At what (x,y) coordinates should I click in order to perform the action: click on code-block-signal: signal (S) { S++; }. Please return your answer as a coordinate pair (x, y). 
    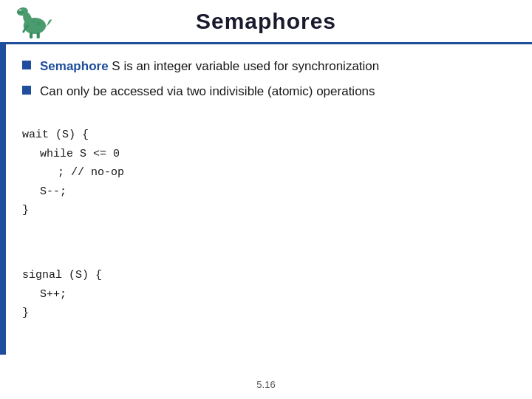
    Looking at the image, I should click on (62, 294).